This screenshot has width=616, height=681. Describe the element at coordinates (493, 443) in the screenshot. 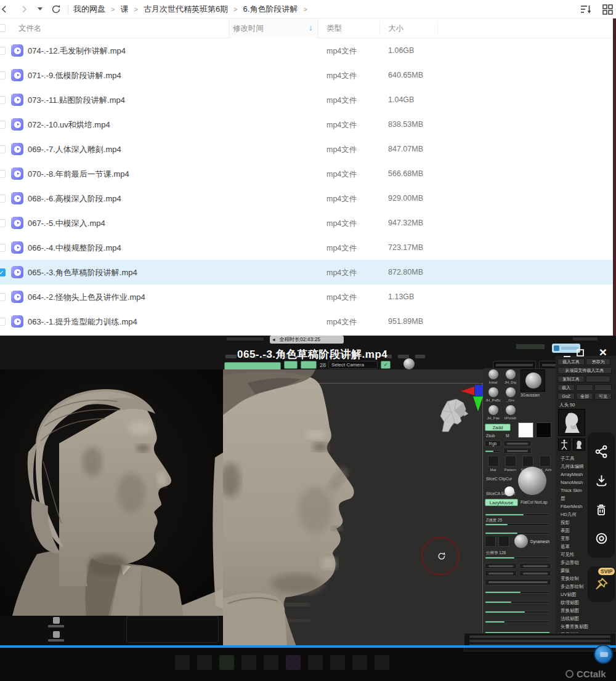

I see `rgb-button: Rgb` at that location.